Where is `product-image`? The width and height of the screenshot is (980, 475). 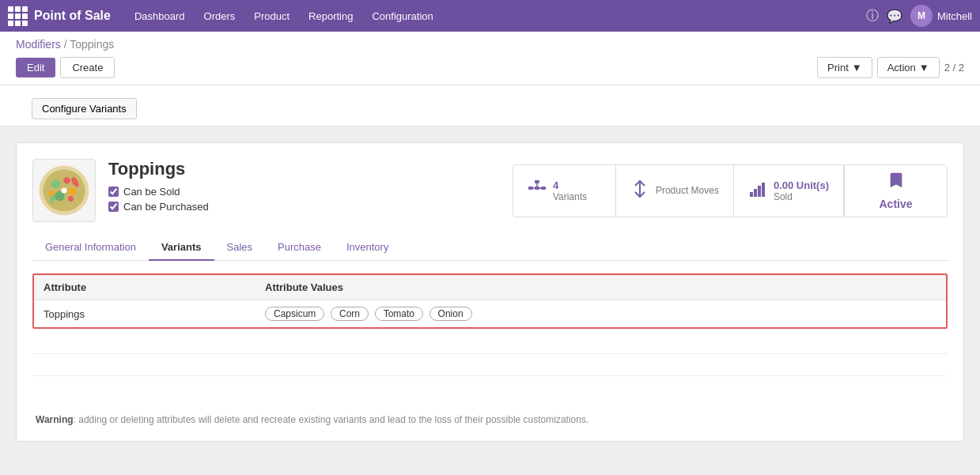
product-image is located at coordinates (64, 190).